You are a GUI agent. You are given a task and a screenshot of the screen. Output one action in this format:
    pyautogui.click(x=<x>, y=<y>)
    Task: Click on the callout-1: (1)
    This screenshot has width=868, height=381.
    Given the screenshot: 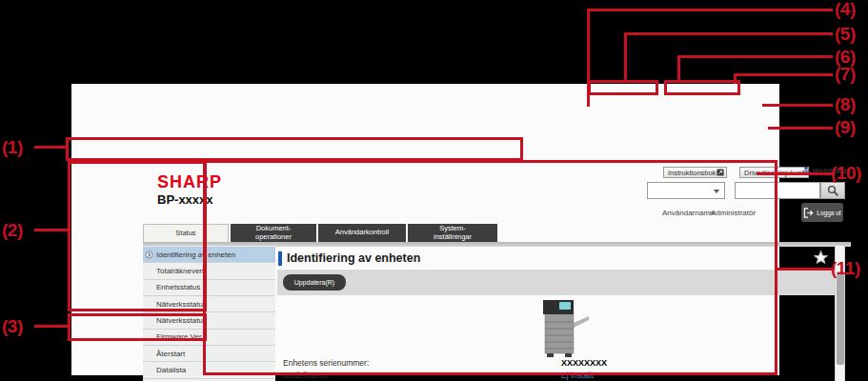 What is the action you would take?
    pyautogui.click(x=12, y=148)
    